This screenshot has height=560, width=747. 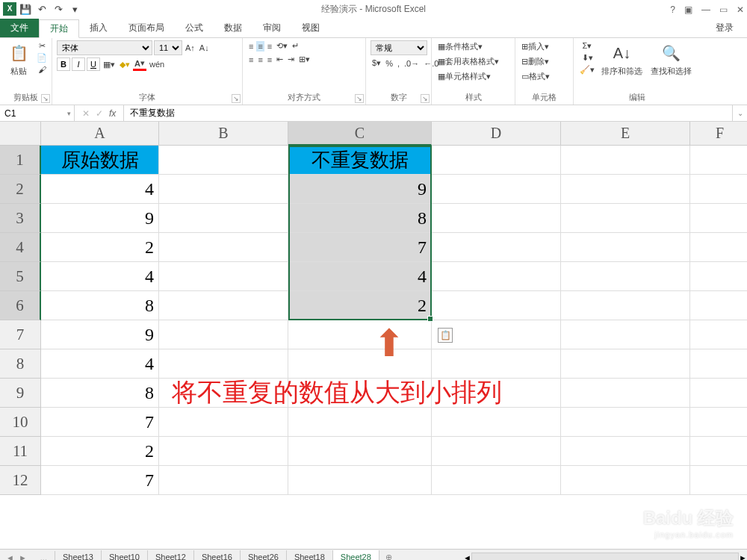 What do you see at coordinates (100, 160) in the screenshot?
I see `cell-A1: 原始数据` at bounding box center [100, 160].